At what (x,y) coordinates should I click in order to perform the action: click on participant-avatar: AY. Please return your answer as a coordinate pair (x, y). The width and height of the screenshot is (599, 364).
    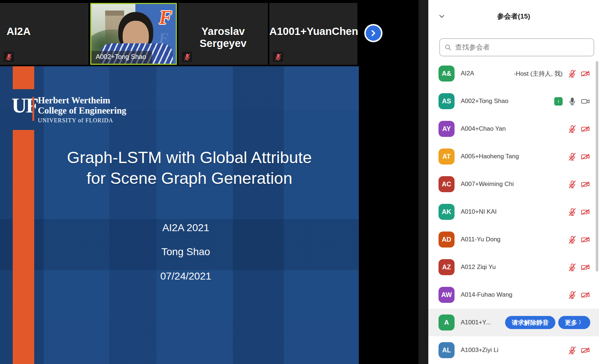
    Looking at the image, I should click on (447, 129).